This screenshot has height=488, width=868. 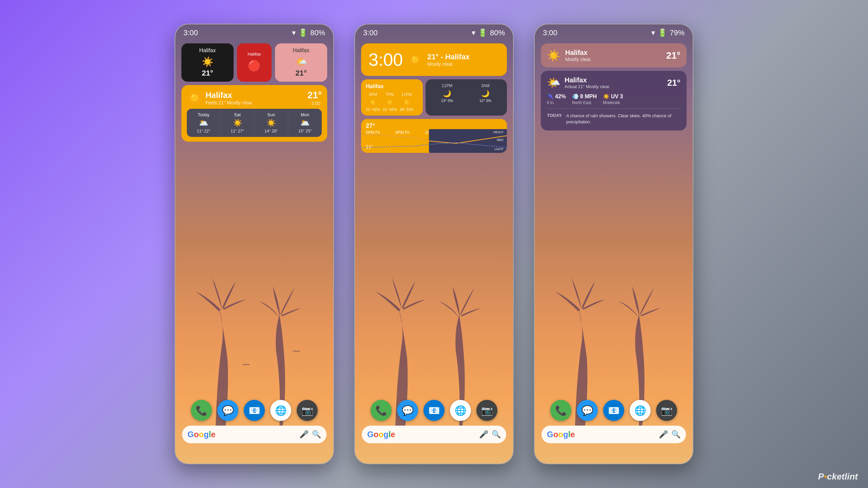 What do you see at coordinates (271, 131) in the screenshot?
I see `forecast-sun-temps: 14° 28°` at bounding box center [271, 131].